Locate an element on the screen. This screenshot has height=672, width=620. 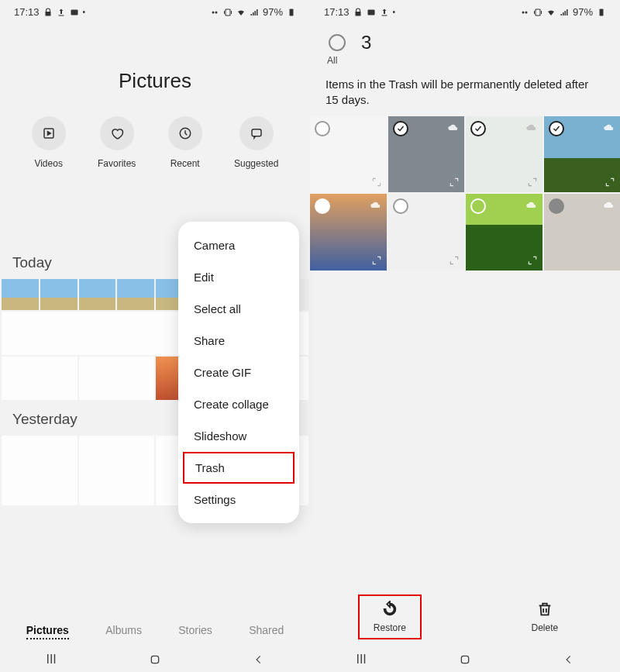
menu-share: Share is located at coordinates (239, 341).